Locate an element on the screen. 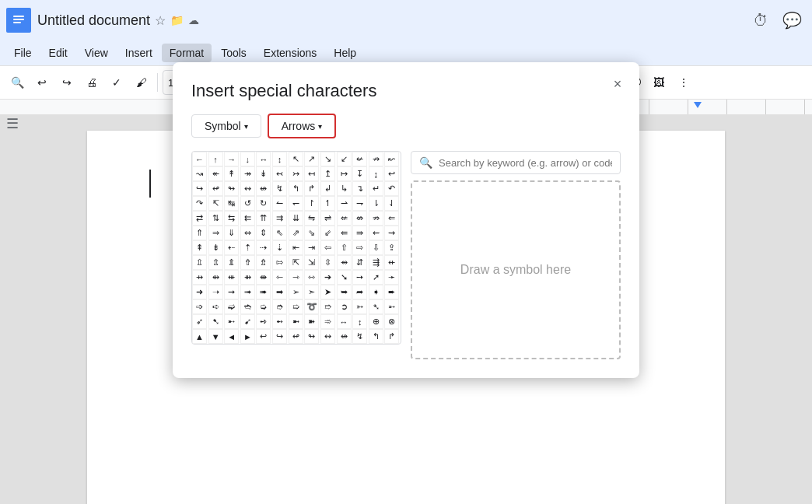 The width and height of the screenshot is (812, 504). symbol-cell: ⇴ is located at coordinates (344, 263).